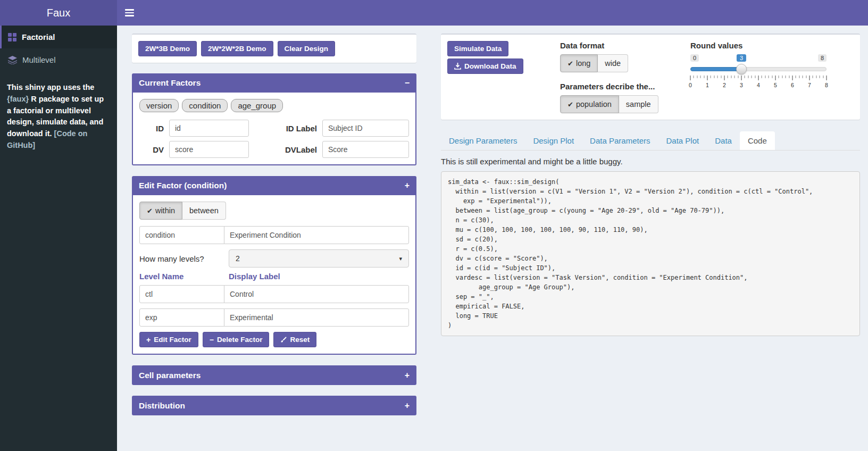 This screenshot has width=868, height=451. I want to click on population-option: ✔ population, so click(589, 104).